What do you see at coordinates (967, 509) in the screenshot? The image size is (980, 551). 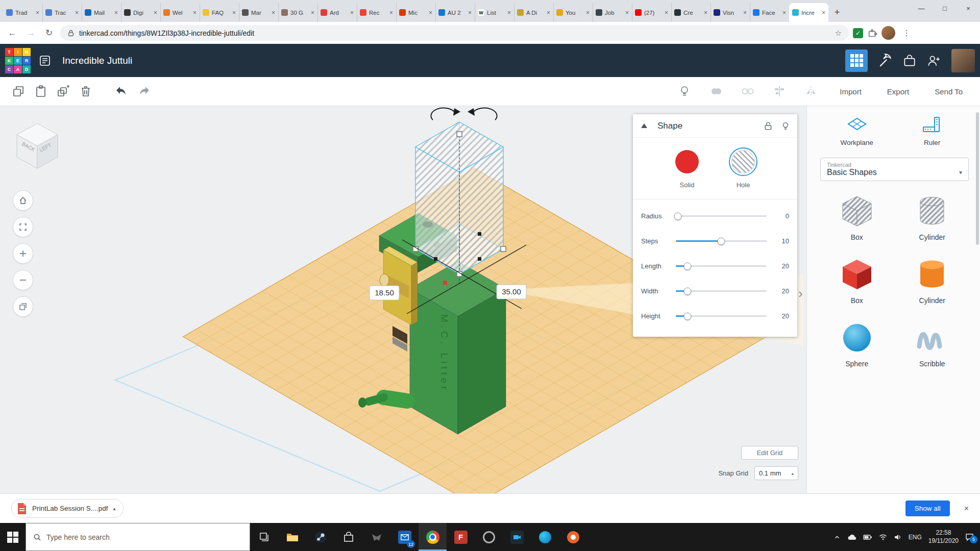 I see `shelf-close-icon: ×` at bounding box center [967, 509].